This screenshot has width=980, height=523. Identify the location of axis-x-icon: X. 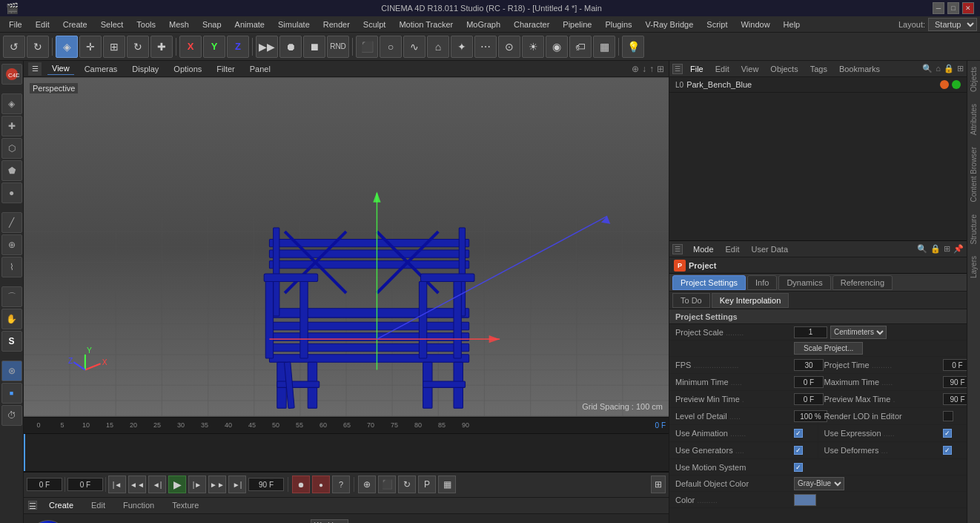
(191, 47).